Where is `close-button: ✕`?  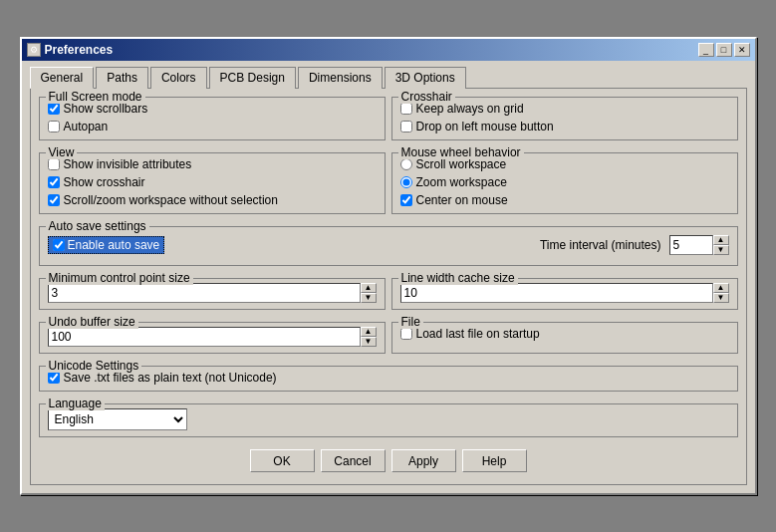
close-button: ✕ is located at coordinates (742, 50).